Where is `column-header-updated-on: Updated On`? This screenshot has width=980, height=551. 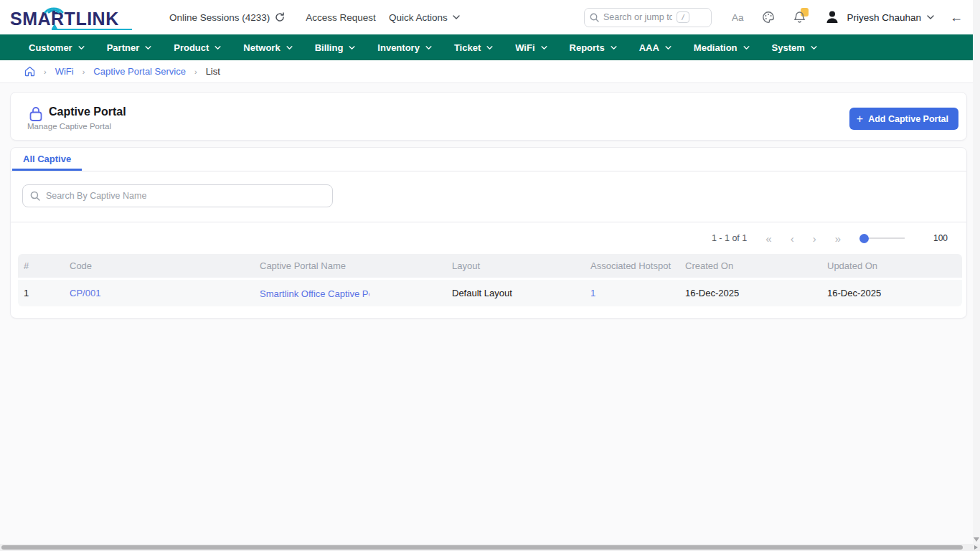
column-header-updated-on: Updated On is located at coordinates (891, 265).